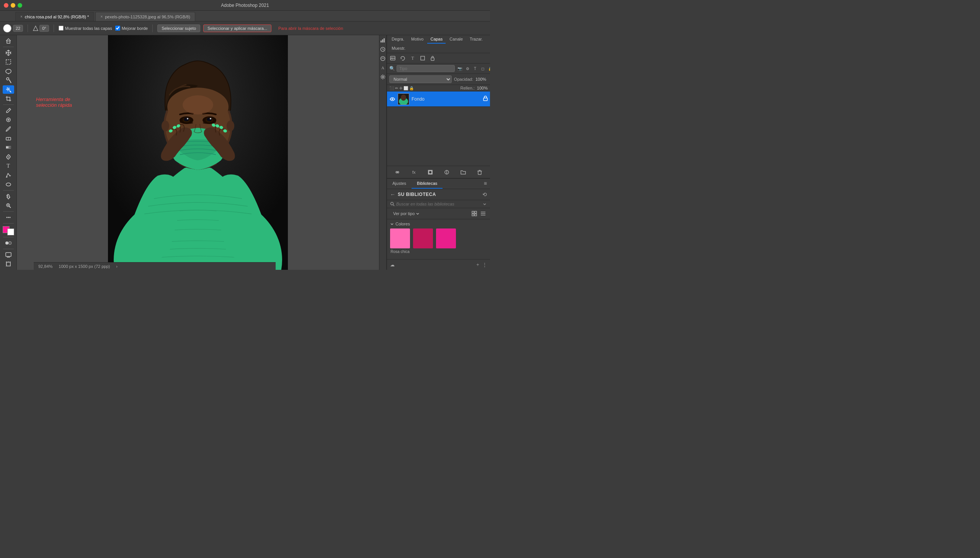  I want to click on tool-pan, so click(8, 196).